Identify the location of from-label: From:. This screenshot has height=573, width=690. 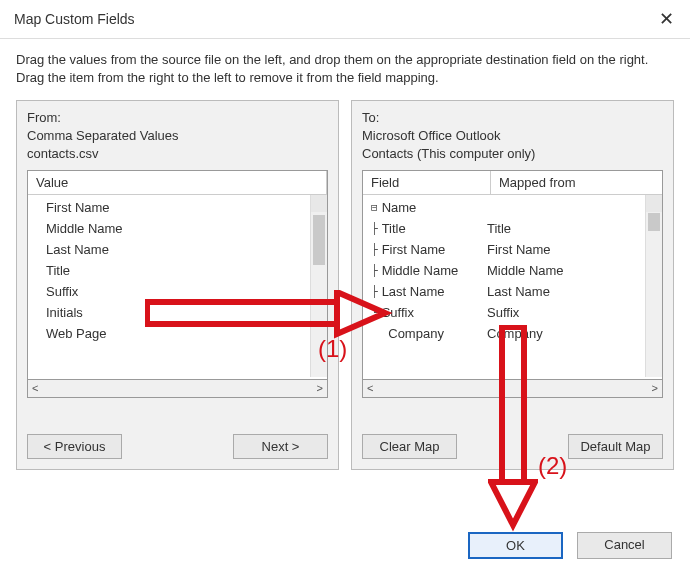
(178, 118).